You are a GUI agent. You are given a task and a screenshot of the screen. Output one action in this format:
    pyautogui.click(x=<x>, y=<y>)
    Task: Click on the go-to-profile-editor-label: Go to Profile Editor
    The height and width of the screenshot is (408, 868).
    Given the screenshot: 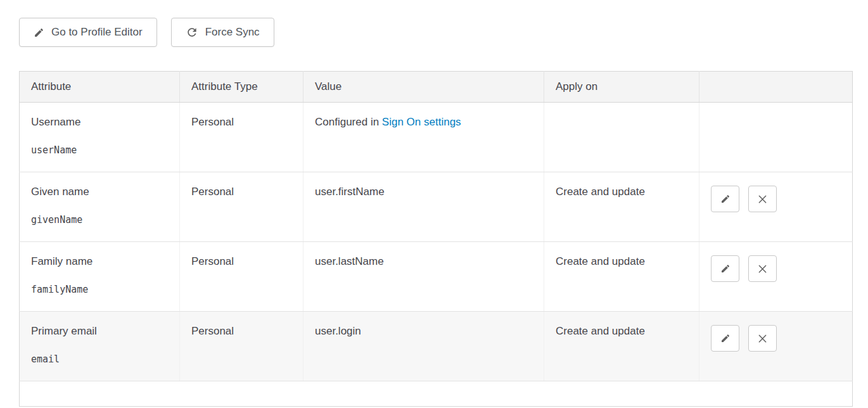 What is the action you would take?
    pyautogui.click(x=97, y=32)
    